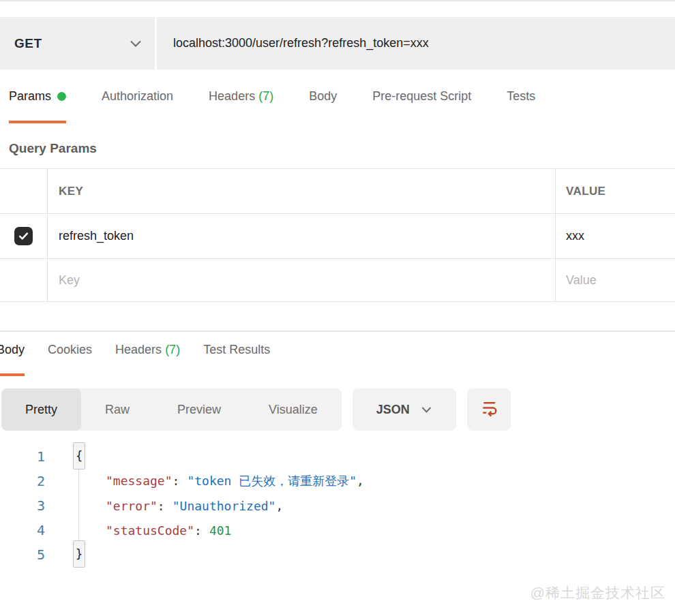  What do you see at coordinates (24, 280) in the screenshot?
I see `empty-checkbox-cell` at bounding box center [24, 280].